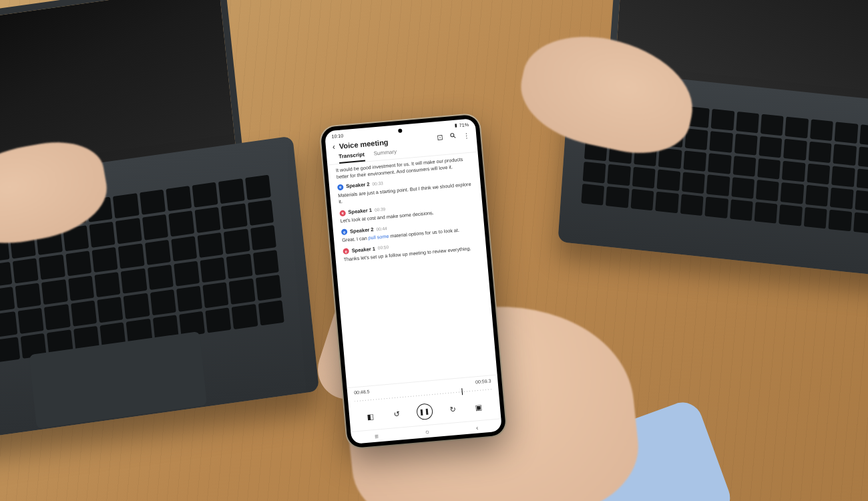  What do you see at coordinates (413, 282) in the screenshot?
I see `smartphone: 10:10 ▮ 71% ‹ Voice meeting ⚀ ⋮ Transcri…` at bounding box center [413, 282].